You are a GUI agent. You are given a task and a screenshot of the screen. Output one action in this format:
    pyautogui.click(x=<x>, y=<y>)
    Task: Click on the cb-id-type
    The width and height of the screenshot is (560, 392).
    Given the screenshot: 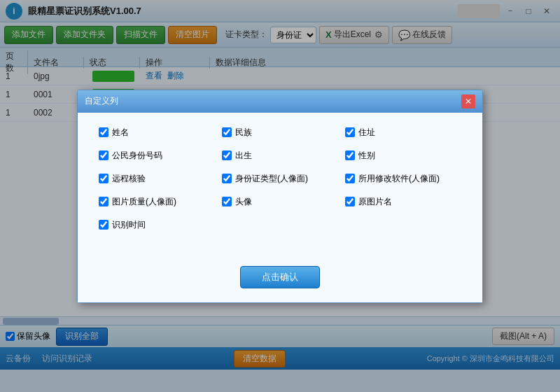 What is the action you would take?
    pyautogui.click(x=227, y=178)
    